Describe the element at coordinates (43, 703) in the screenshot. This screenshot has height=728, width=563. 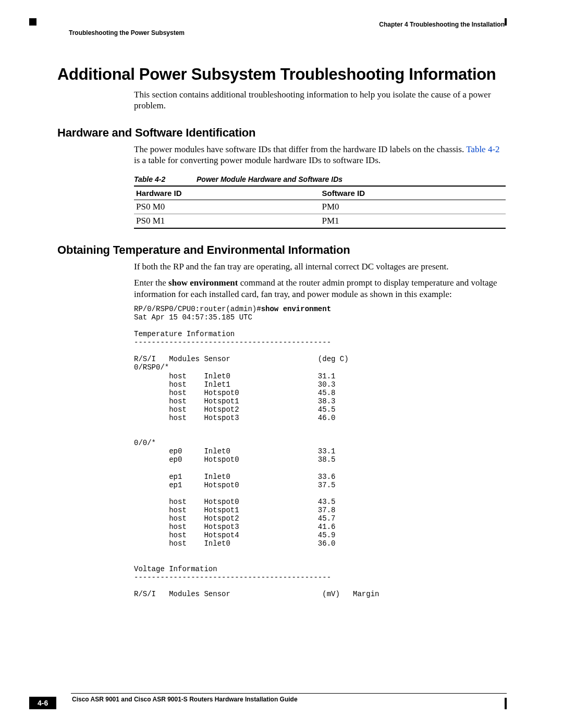
I see `page-number-badge: 4-6` at that location.